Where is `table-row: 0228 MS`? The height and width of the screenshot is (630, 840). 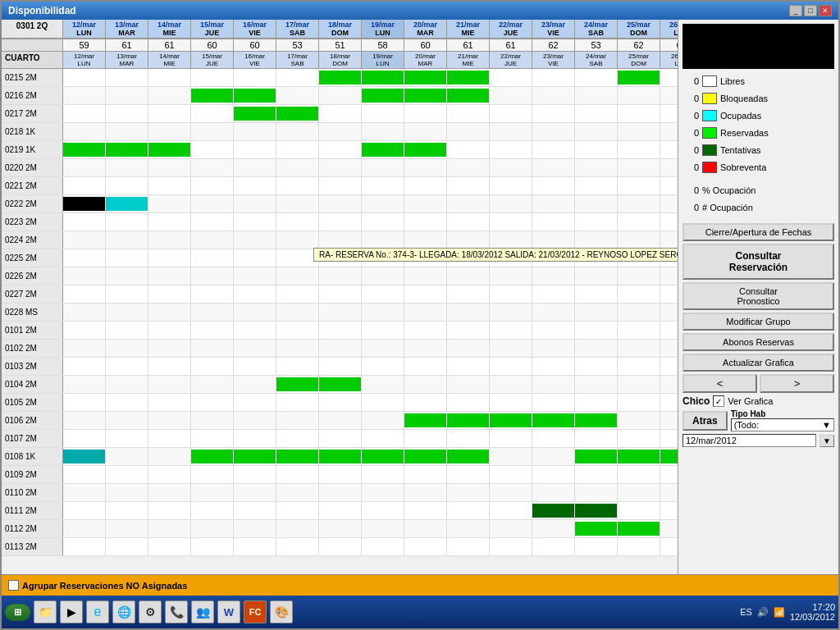 table-row: 0228 MS is located at coordinates (340, 313).